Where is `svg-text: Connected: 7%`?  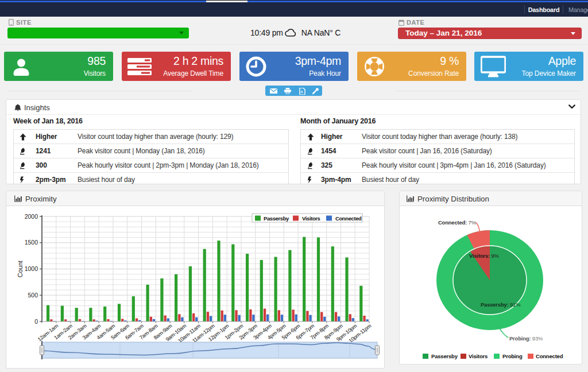 svg-text: Connected: 7% is located at coordinates (457, 223).